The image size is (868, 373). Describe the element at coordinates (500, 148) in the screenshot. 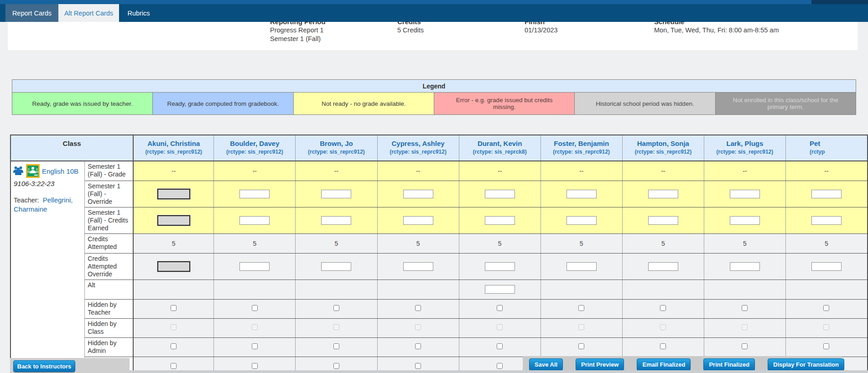

I see `student-column-header-4: Durant, Kevin(rctype: sis_reprck8)` at that location.